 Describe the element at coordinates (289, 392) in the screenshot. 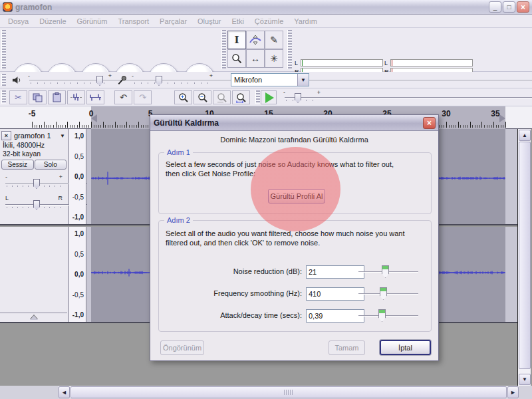

I see `horizontal-scroll-thumb` at that location.